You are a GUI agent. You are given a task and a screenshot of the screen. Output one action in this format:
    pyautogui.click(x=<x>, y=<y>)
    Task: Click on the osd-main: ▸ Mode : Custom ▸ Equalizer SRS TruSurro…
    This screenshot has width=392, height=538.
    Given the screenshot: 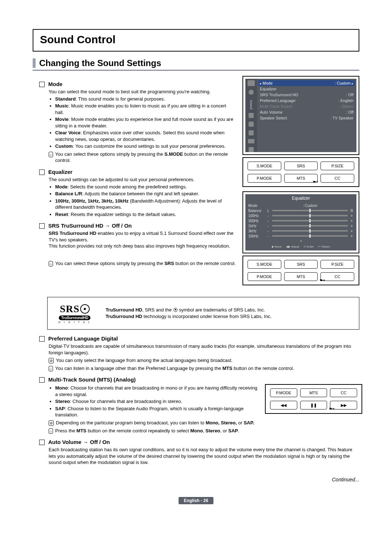 What is the action you would take?
    pyautogui.click(x=307, y=115)
    